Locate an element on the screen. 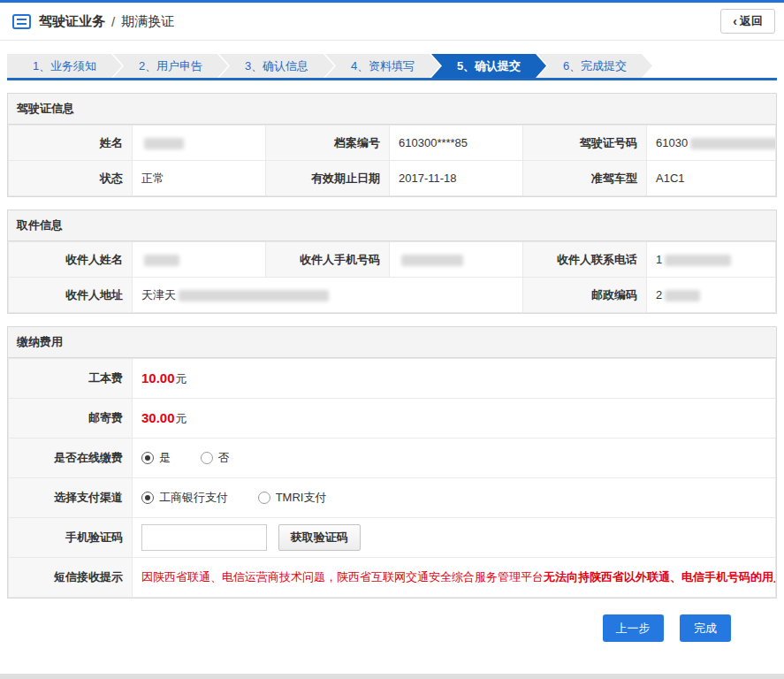 Image resolution: width=784 pixels, height=679 pixels. form-actions: 上一步 完成 is located at coordinates (392, 628).